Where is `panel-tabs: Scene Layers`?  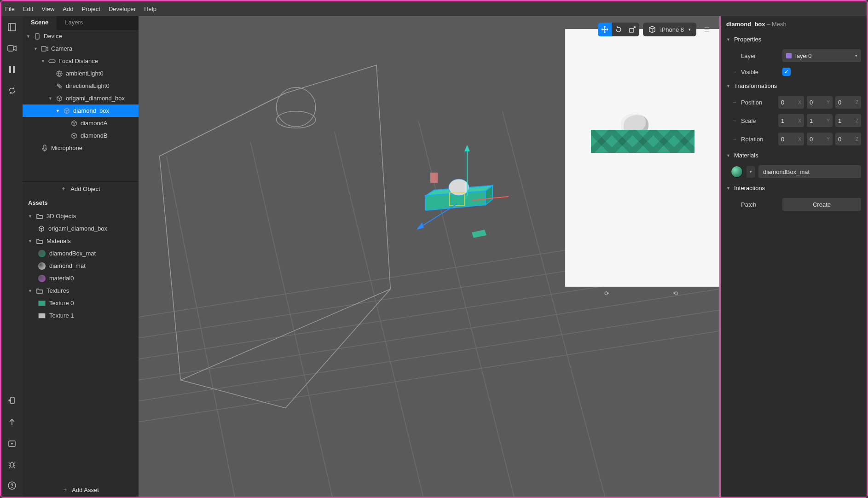
panel-tabs: Scene Layers is located at coordinates (81, 23).